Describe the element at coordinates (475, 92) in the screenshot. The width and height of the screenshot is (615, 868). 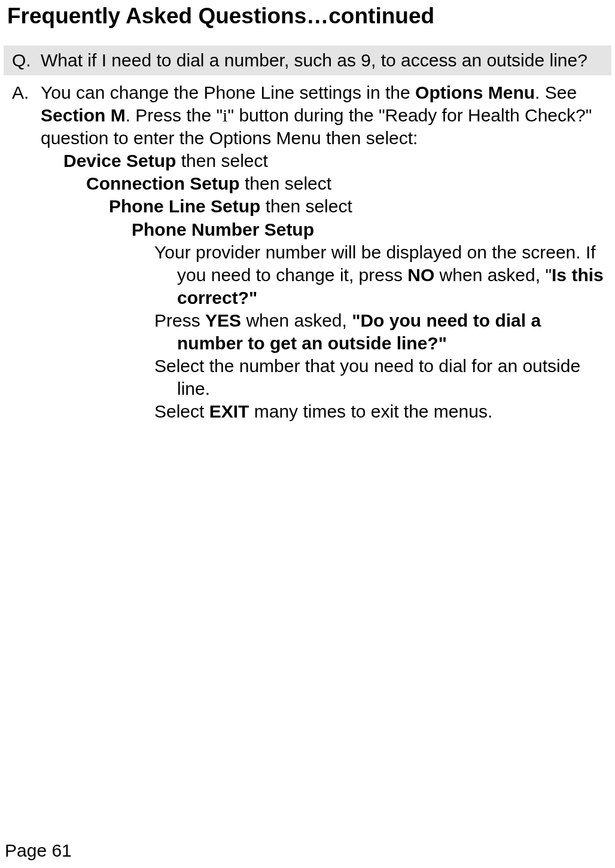
I see `bold-text: Options Menu` at that location.